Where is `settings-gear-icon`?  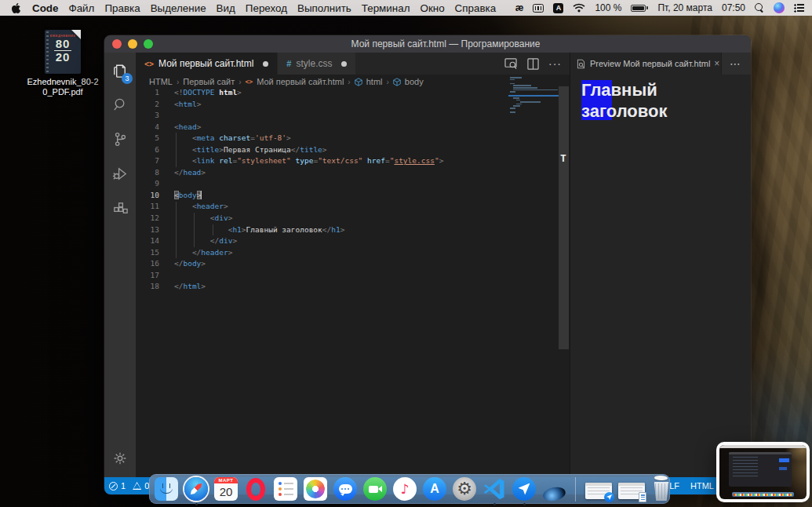
settings-gear-icon is located at coordinates (120, 458).